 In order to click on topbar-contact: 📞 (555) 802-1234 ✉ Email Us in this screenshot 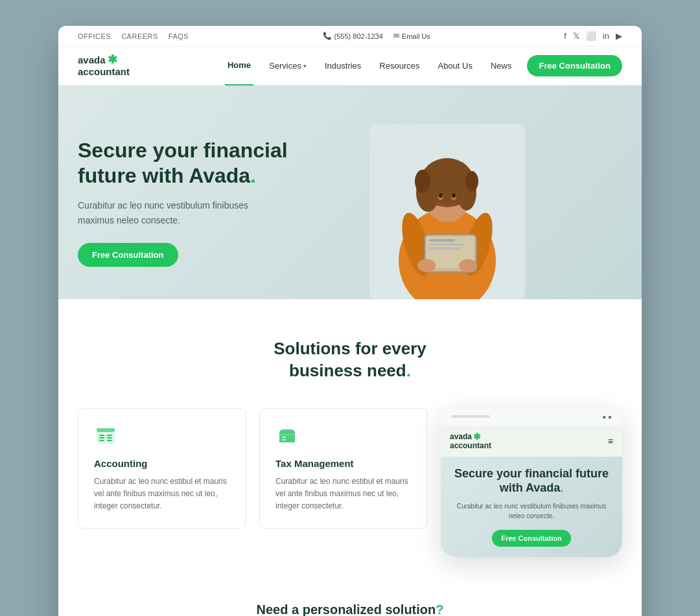, I will do `click(377, 36)`.